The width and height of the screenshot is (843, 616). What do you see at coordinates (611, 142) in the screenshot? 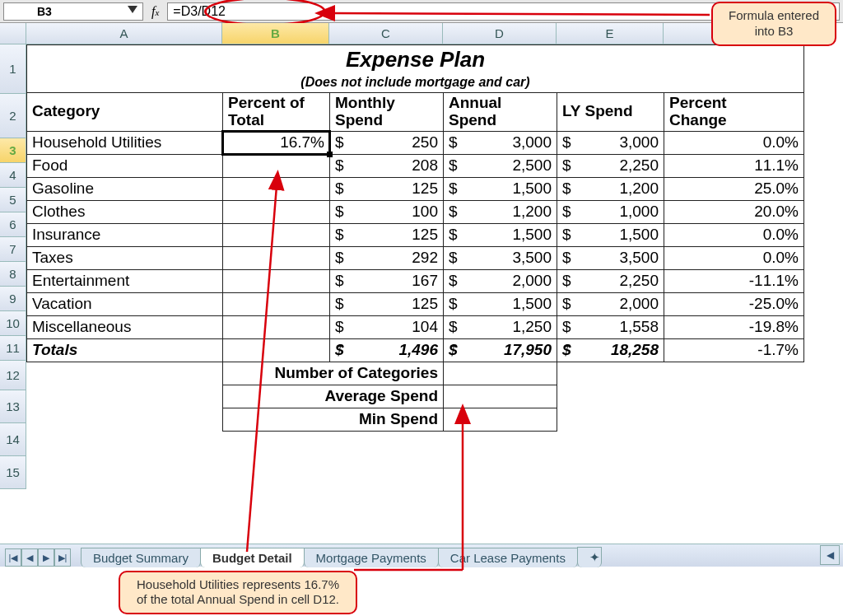
I see `cell-ly: $3,000` at bounding box center [611, 142].